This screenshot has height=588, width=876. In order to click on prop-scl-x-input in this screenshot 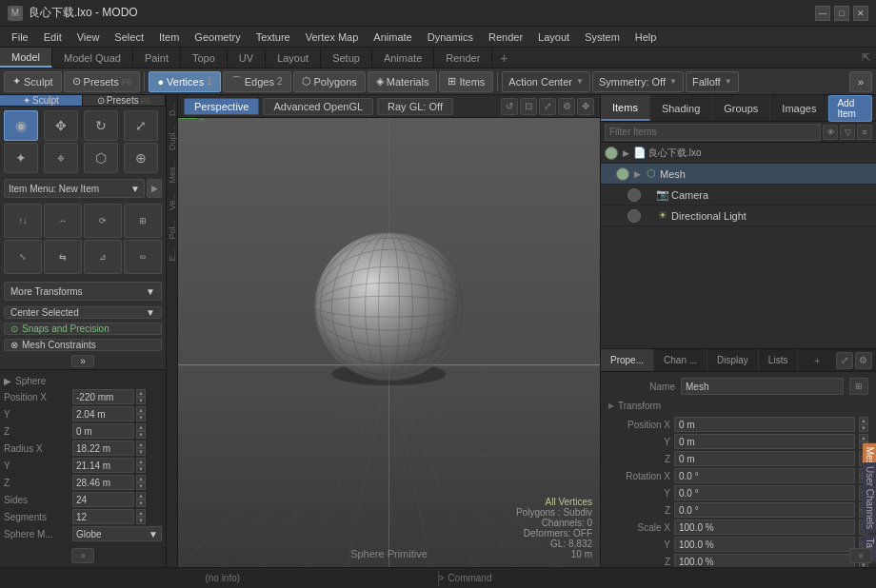, I will do `click(765, 527)`.